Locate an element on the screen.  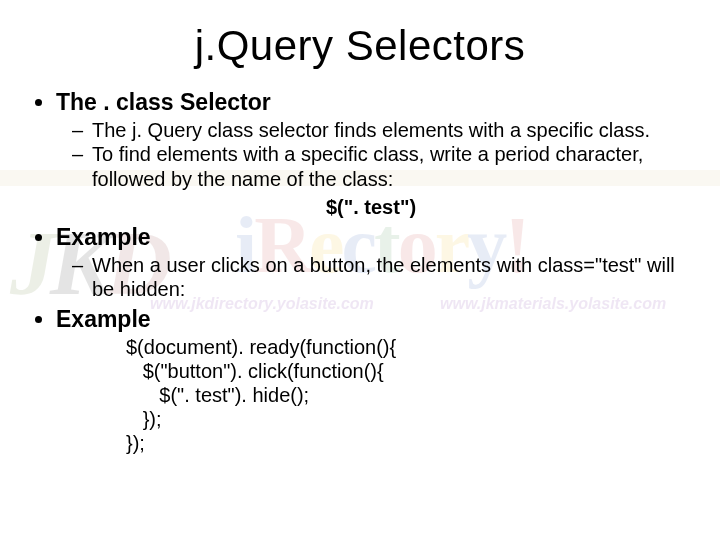
slide-title: j.Query Selectors is located at coordinates (360, 46).